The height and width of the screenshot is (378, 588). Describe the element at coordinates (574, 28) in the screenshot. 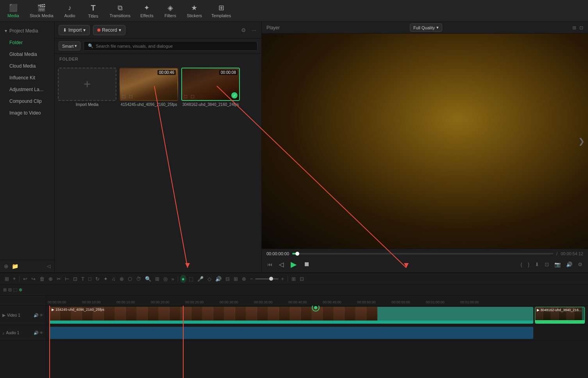

I see `grid-icon: ⊞` at that location.